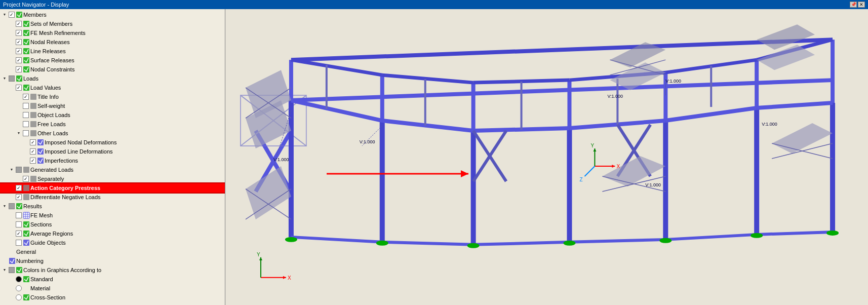 The image size is (868, 305). What do you see at coordinates (26, 215) in the screenshot?
I see `mesh-icon` at bounding box center [26, 215].